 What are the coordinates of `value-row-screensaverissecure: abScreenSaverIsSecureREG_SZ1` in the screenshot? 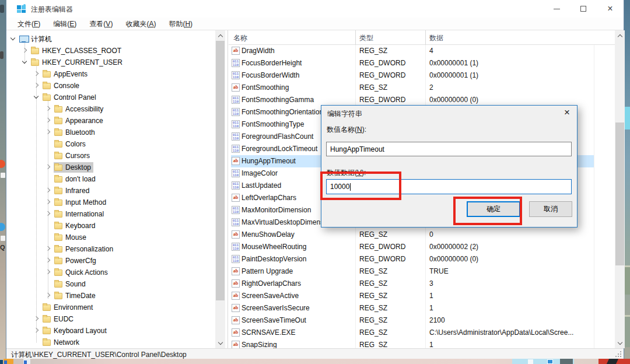 It's located at (412, 308).